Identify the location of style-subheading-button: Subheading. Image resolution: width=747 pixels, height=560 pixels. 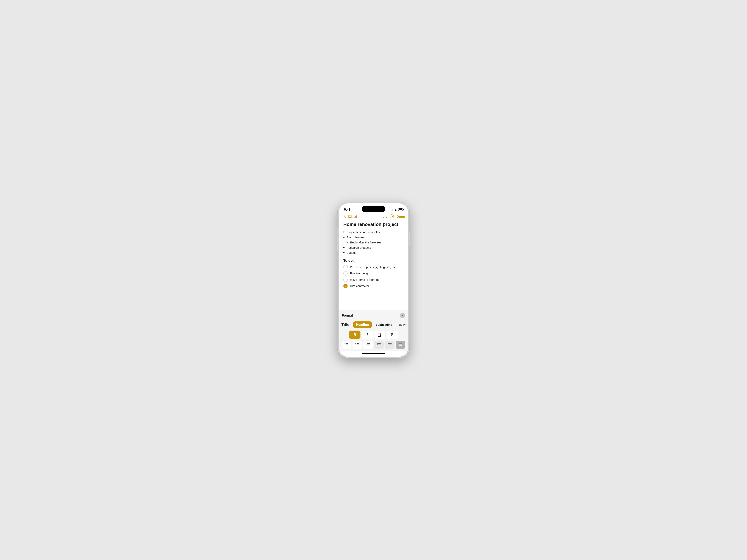
(384, 325).